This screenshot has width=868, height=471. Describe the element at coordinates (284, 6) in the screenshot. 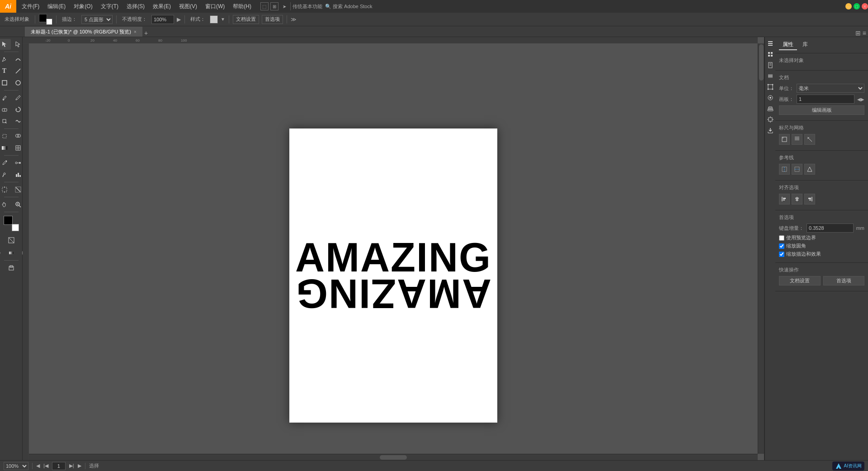

I see `arrow-icon: ➤` at that location.